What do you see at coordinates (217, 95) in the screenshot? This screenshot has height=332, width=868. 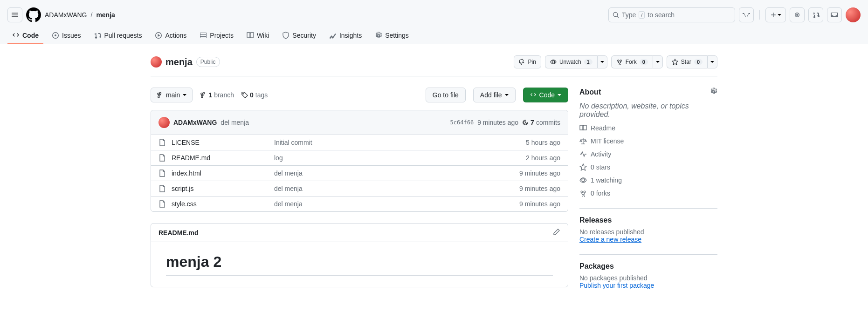 I see `branches-link: 1 branch` at bounding box center [217, 95].